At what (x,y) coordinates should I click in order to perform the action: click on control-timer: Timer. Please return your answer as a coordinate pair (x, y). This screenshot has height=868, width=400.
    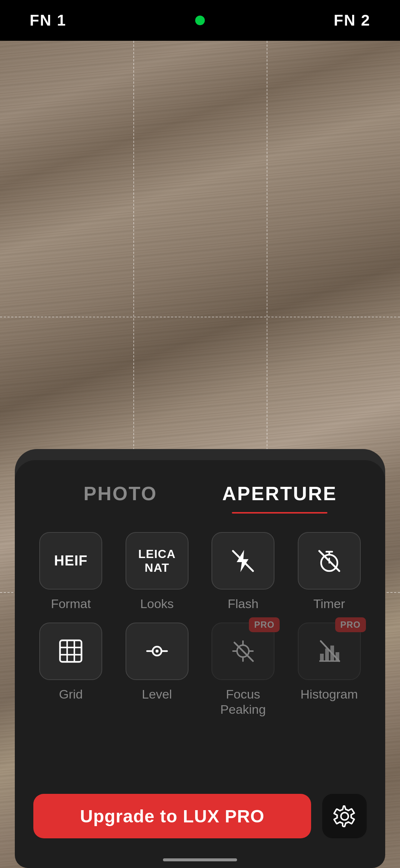
    Looking at the image, I should click on (330, 572).